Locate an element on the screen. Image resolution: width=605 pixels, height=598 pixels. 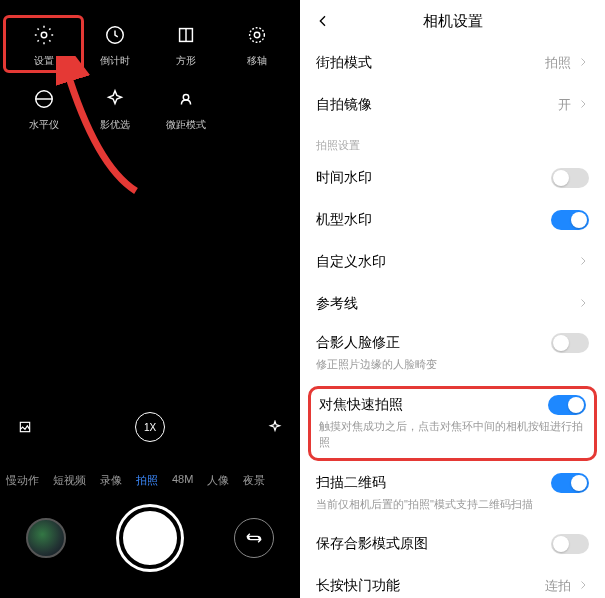
row-shutter-longpress: 长按快门功能 连拍 is located at coordinates (452, 582).